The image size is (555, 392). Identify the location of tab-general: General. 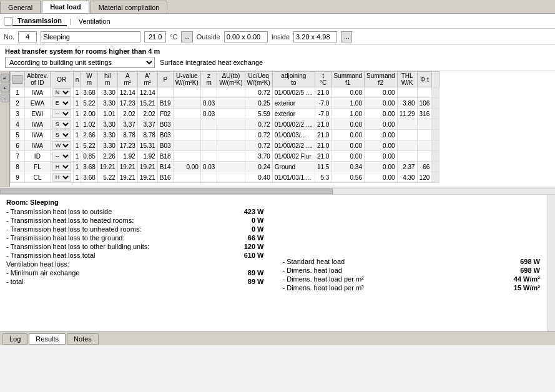
(20, 7).